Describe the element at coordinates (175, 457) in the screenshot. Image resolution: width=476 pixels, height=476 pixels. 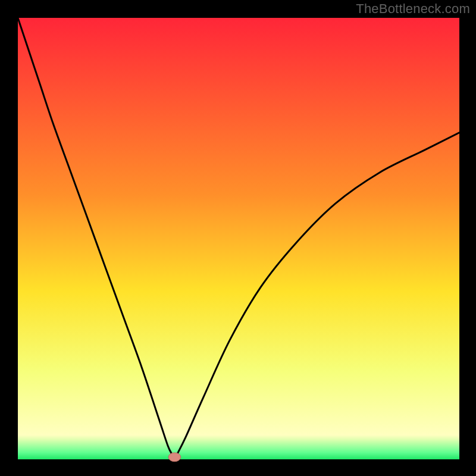
I see `optimal-point-marker` at that location.